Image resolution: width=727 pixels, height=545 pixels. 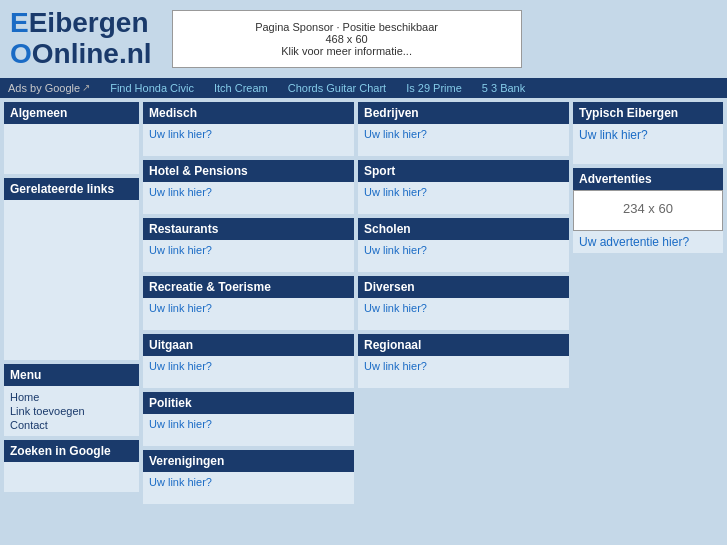 I want to click on adbar-link-2: Itch Cream, so click(x=241, y=88).